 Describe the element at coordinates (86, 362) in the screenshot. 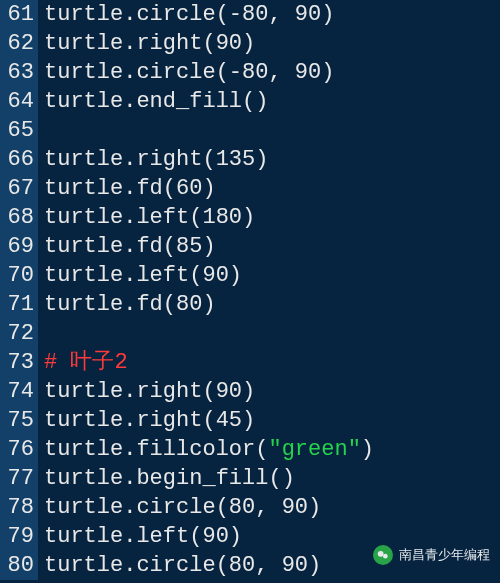

I see `code-token: # 叶子2` at that location.